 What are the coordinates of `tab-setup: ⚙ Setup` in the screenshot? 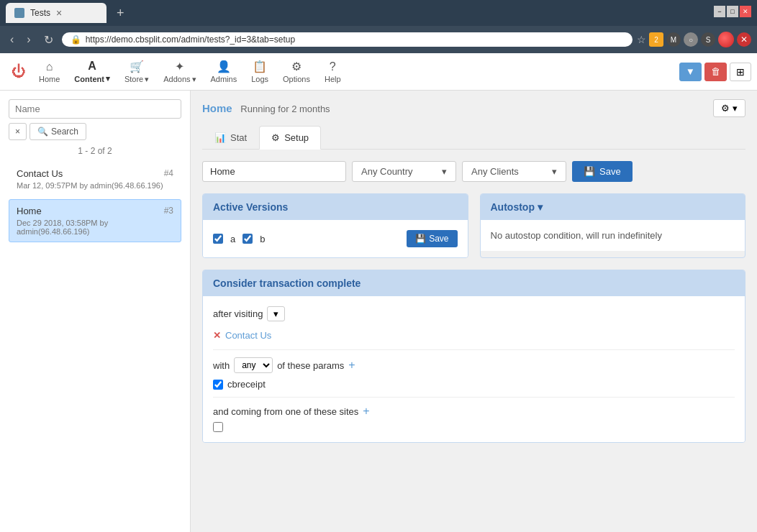 It's located at (290, 138).